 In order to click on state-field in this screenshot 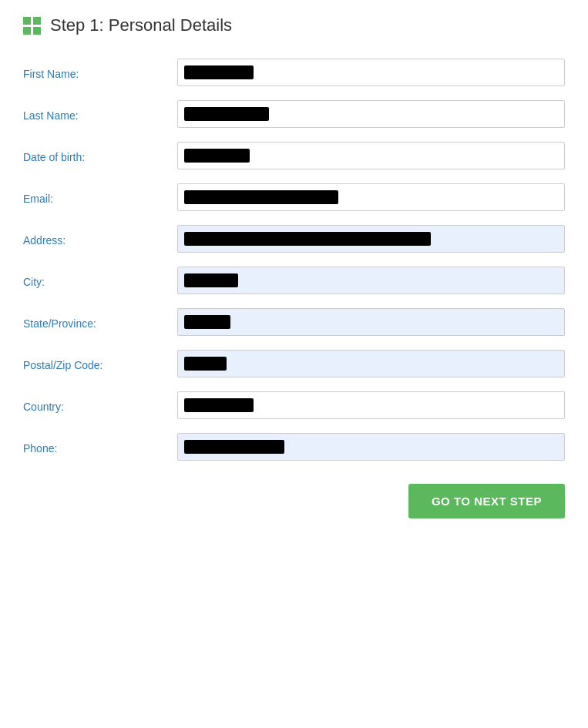, I will do `click(371, 322)`.